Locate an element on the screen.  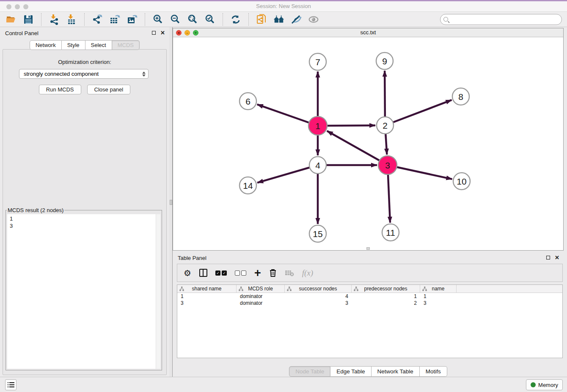
close-window-button is located at coordinates (9, 7).